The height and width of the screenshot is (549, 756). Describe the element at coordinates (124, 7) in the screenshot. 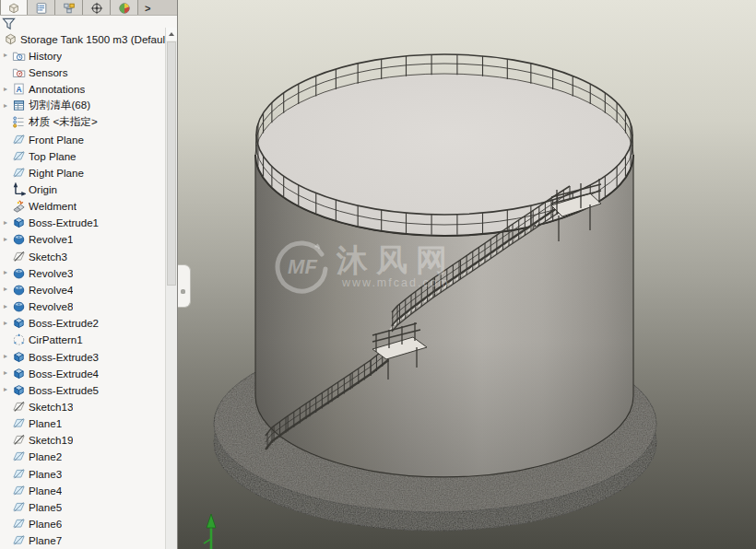

I see `displaymanager-tab` at that location.